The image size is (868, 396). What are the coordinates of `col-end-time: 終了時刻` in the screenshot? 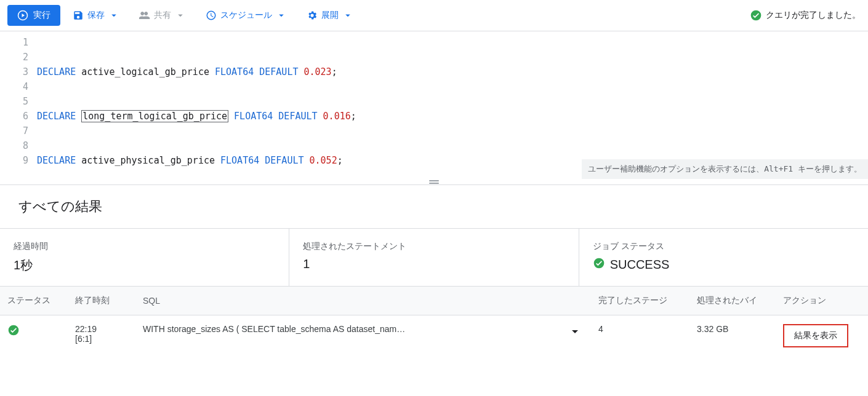 It's located at (102, 301).